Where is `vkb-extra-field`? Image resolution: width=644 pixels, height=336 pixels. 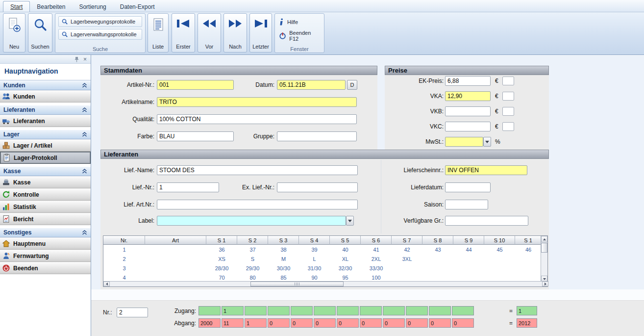 vkb-extra-field is located at coordinates (508, 111).